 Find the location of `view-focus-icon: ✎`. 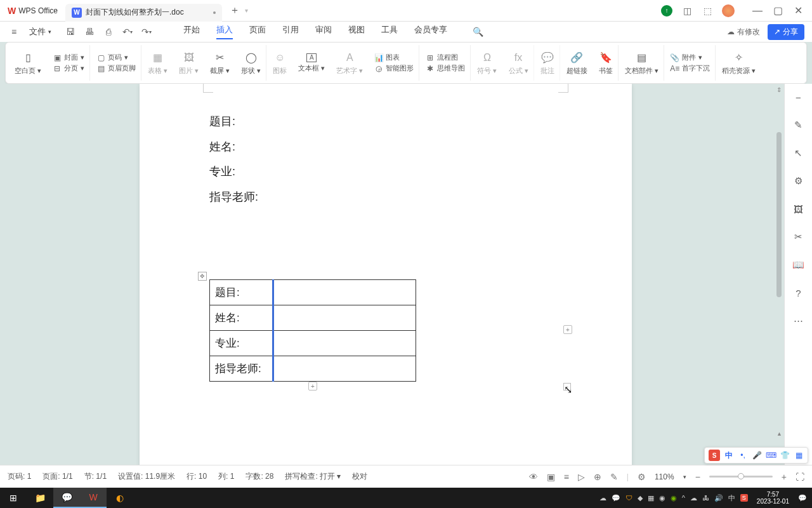

view-focus-icon: ✎ is located at coordinates (614, 477).